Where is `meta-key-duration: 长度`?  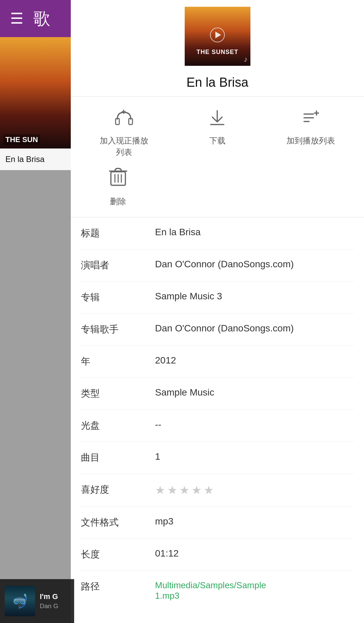 meta-key-duration: 长度 is located at coordinates (118, 554).